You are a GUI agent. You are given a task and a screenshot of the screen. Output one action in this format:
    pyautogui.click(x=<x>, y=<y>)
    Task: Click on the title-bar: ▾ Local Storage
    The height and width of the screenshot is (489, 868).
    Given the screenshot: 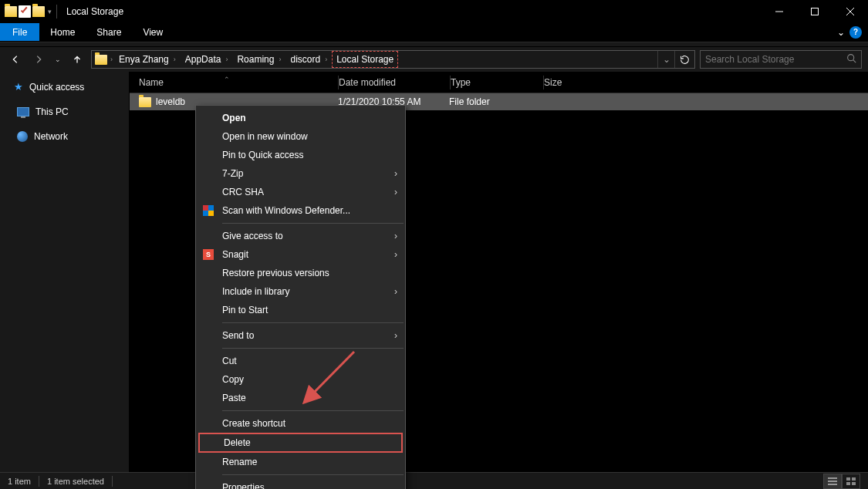 What is the action you would take?
    pyautogui.click(x=434, y=12)
    